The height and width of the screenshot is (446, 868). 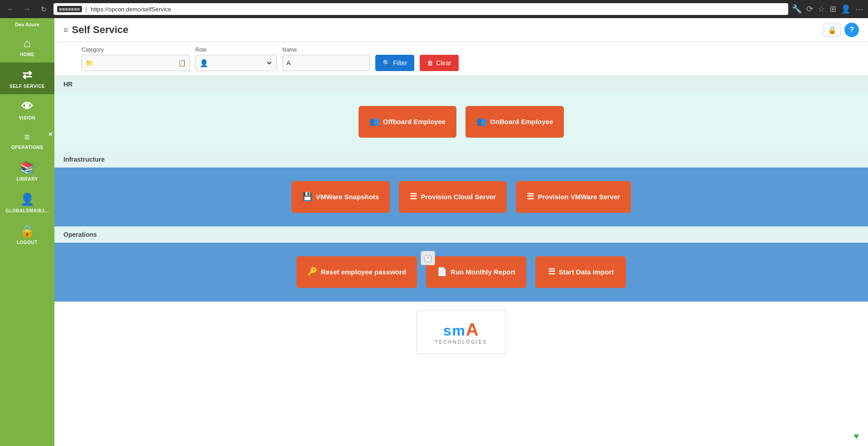 I want to click on sidebar-item-user: 👤 GLOBALSMA\BJ..., so click(x=27, y=203).